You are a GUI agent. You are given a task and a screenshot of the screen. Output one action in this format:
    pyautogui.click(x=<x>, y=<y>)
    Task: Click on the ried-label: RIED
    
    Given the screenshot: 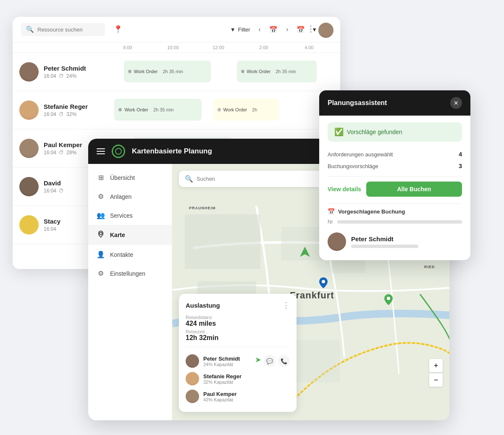 What is the action you would take?
    pyautogui.click(x=430, y=267)
    